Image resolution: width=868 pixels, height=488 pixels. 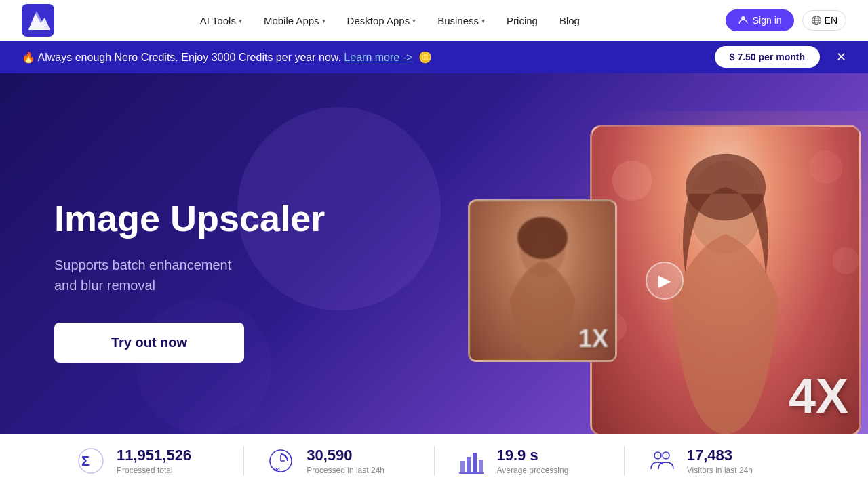 What do you see at coordinates (154, 455) in the screenshot?
I see `stat-number-total: 11,951,526` at bounding box center [154, 455].